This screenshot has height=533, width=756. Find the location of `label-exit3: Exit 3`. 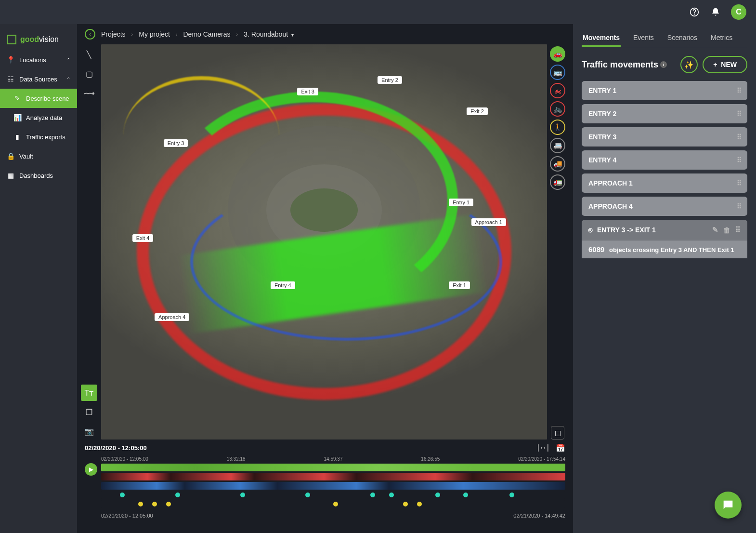

label-exit3: Exit 3 is located at coordinates (308, 92).